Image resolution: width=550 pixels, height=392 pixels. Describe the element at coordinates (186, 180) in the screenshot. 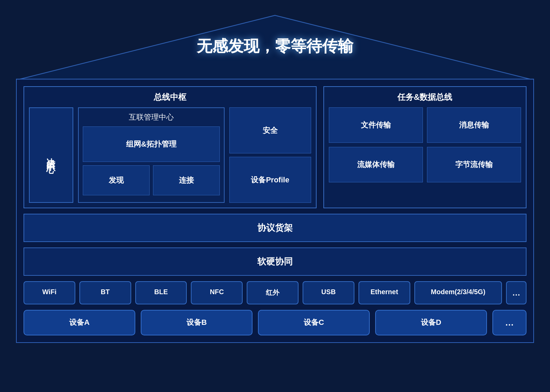

I see `connection-box: 连接` at that location.